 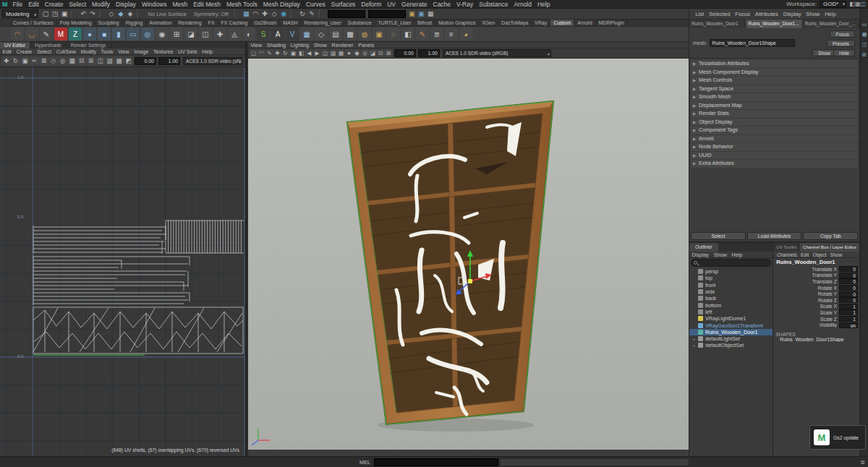 I want to click on shelf-tab: Sculpting, so click(x=109, y=23).